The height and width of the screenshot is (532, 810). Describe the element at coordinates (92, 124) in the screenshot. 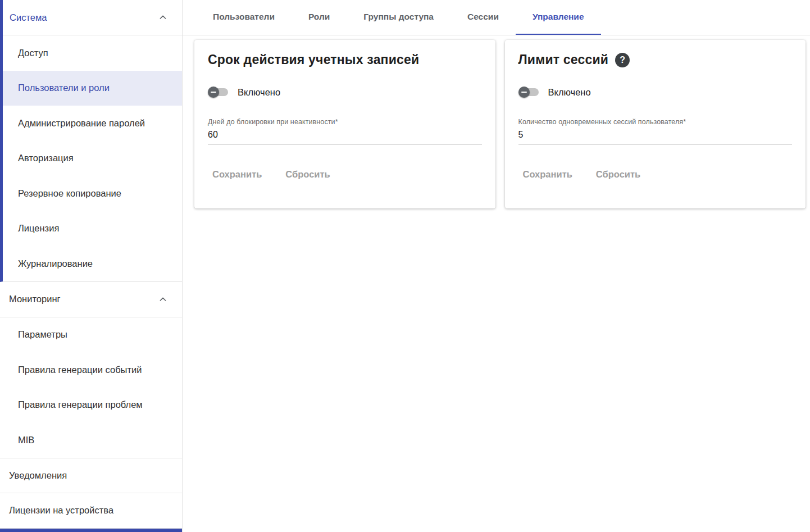

I see `sidebar-item-password-administration: Администрирование паролей` at that location.